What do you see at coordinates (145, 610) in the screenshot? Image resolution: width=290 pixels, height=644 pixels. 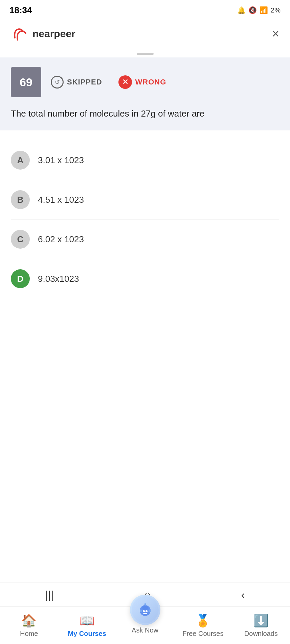 I see `ask-now-fab-inner` at bounding box center [145, 610].